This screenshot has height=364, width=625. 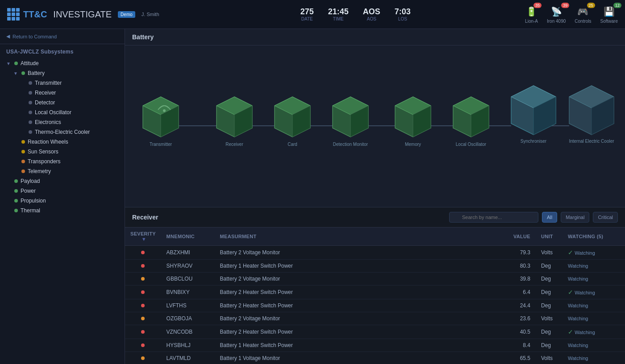 I want to click on filter-marginal-button: Marginal, so click(x=575, y=217).